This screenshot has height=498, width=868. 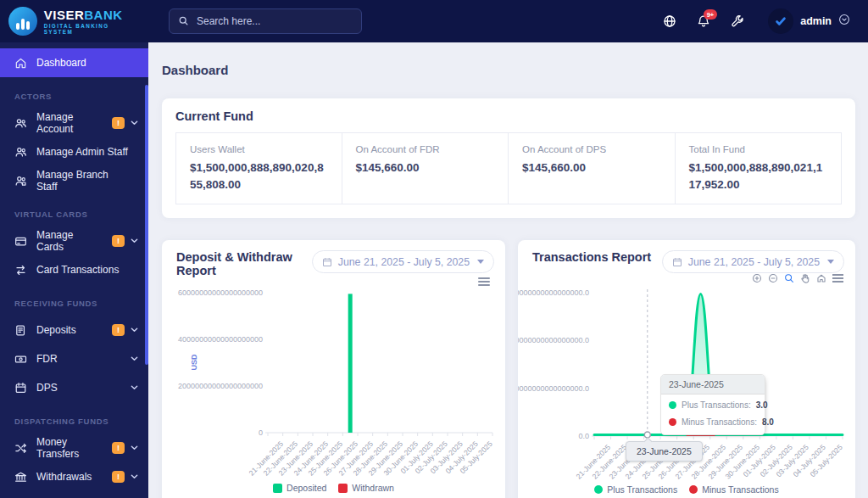 What do you see at coordinates (75, 241) in the screenshot?
I see `sidebar-item-manage-cards: Manage Cards!` at bounding box center [75, 241].